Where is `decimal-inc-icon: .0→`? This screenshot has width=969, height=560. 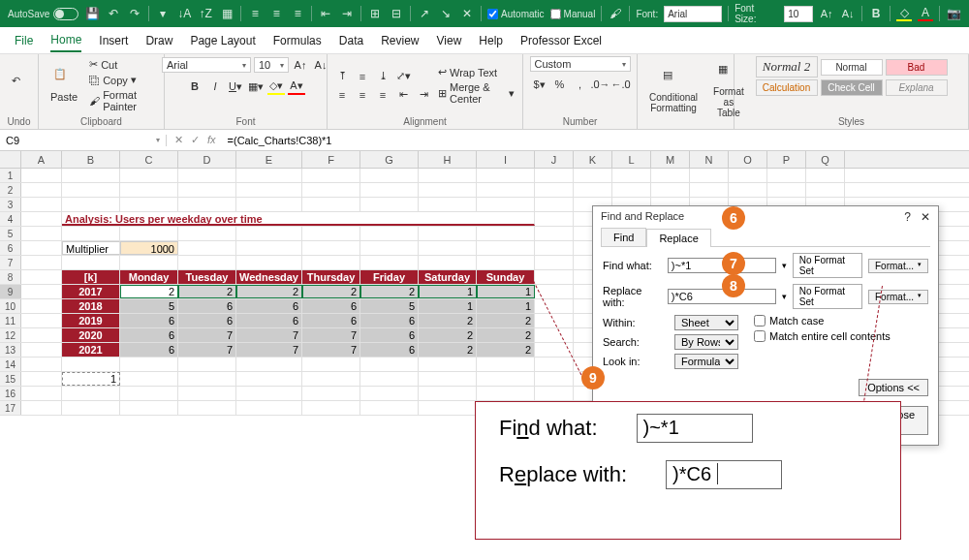 decimal-inc-icon: .0→ is located at coordinates (601, 84).